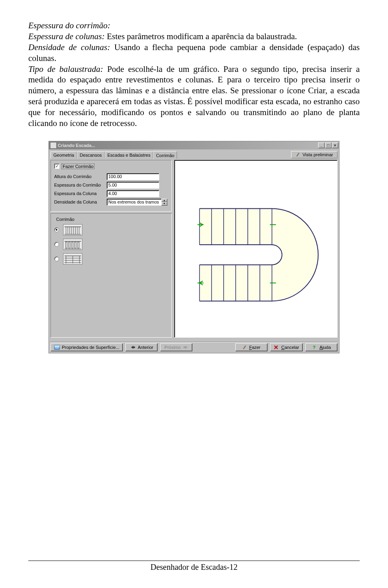 The width and height of the screenshot is (388, 588). Describe the element at coordinates (256, 249) in the screenshot. I see `preview-panel` at that location.